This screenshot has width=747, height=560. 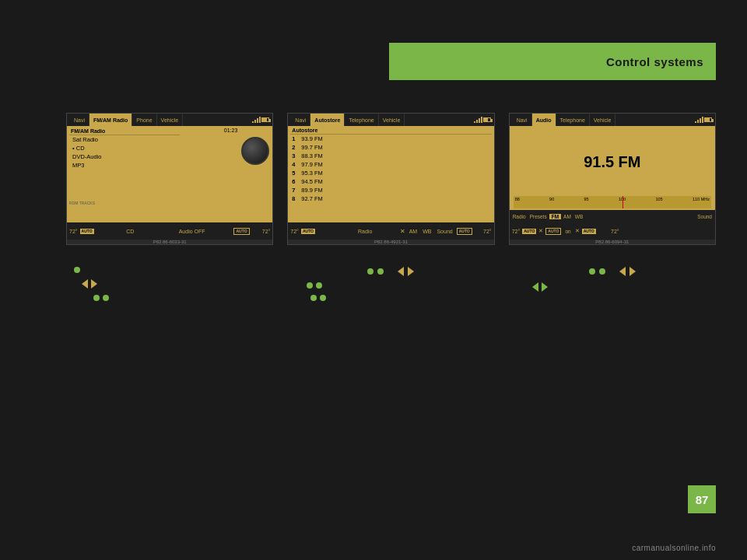 I want to click on screen1-item-cd: • CD, so click(x=124, y=148).